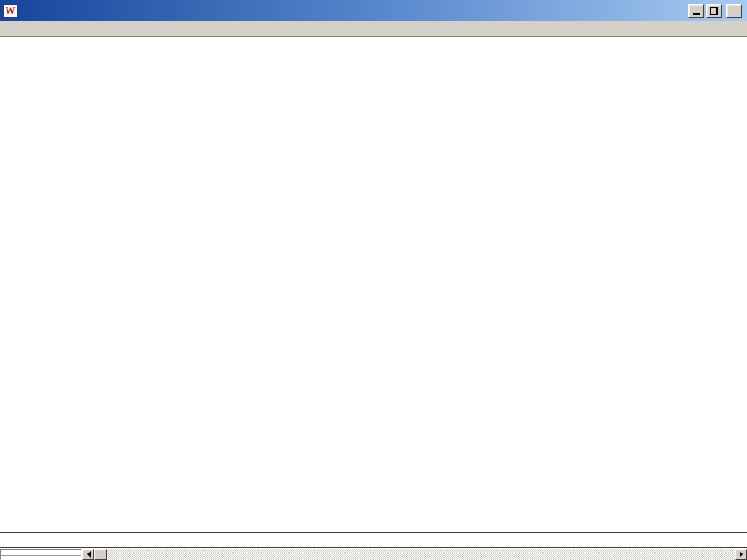 The width and height of the screenshot is (747, 560). What do you see at coordinates (88, 554) in the screenshot?
I see `scroll-left-button` at bounding box center [88, 554].